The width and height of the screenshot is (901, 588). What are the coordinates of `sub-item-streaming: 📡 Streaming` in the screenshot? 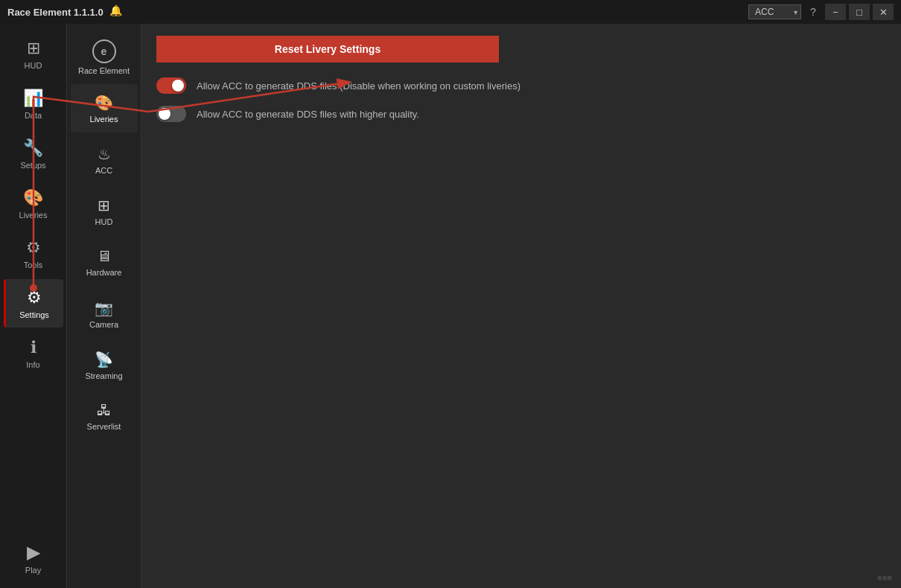 It's located at (104, 365).